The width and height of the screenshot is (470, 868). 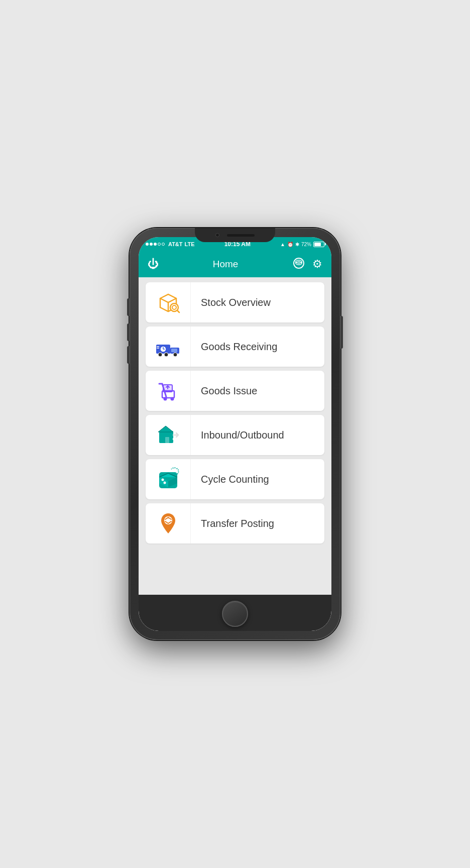 What do you see at coordinates (235, 235) in the screenshot?
I see `phone-notch` at bounding box center [235, 235].